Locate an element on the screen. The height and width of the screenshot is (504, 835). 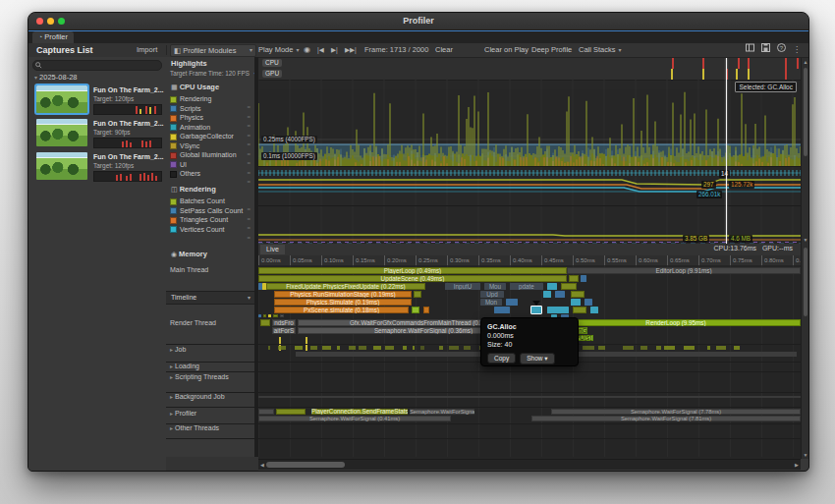
titlebar: Profiler is located at coordinates (418, 22).